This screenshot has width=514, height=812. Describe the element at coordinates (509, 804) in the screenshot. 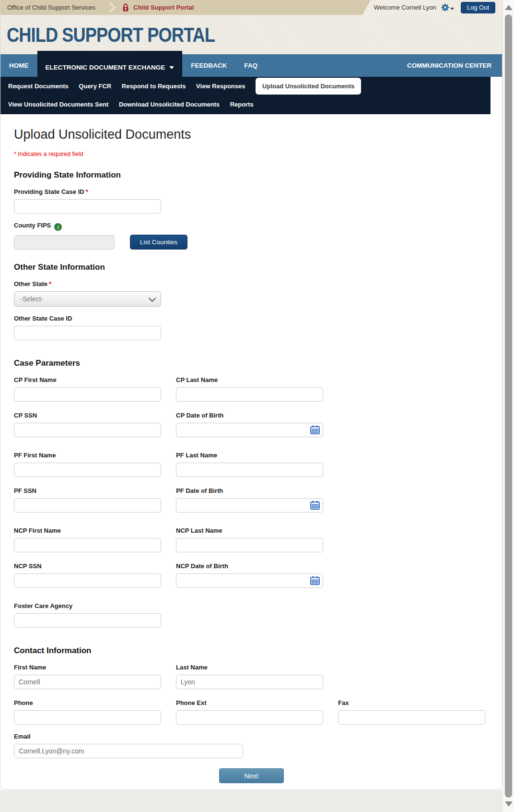

I see `arrow-down-icon` at that location.